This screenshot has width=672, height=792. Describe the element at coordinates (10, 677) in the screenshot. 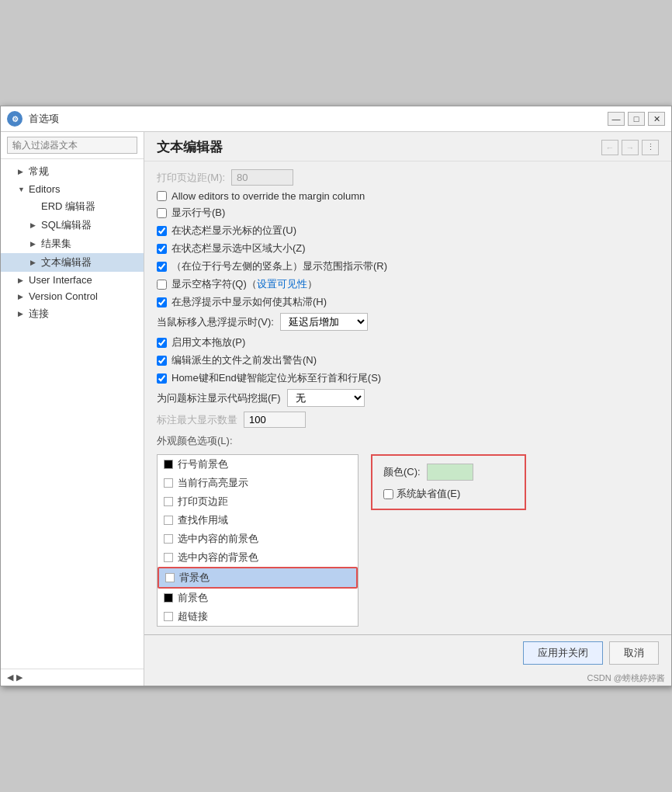

I see `scroll-left-btn: ◀` at that location.